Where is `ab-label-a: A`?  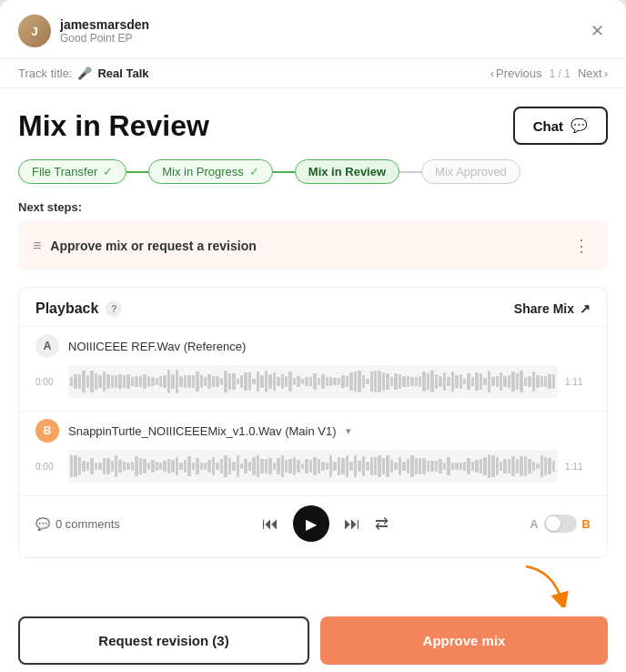
ab-label-a: A is located at coordinates (533, 524).